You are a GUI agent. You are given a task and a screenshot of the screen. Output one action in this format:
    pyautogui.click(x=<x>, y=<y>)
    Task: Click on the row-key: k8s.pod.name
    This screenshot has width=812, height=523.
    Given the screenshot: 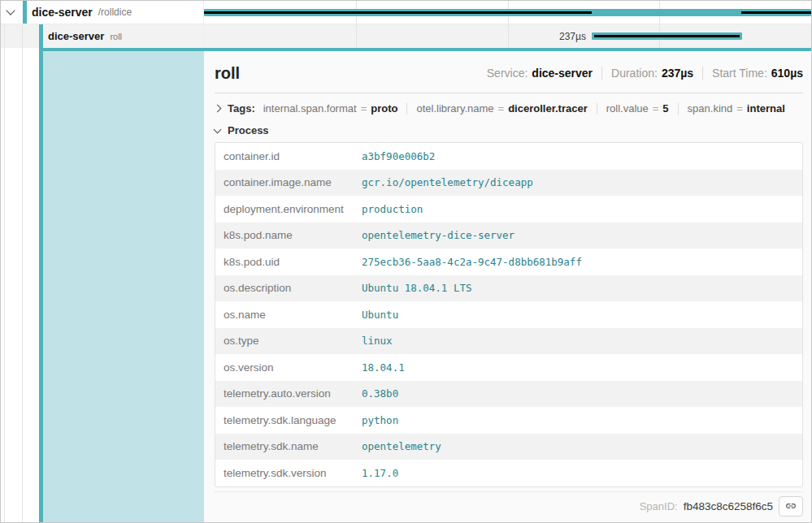 What is the action you would take?
    pyautogui.click(x=293, y=236)
    